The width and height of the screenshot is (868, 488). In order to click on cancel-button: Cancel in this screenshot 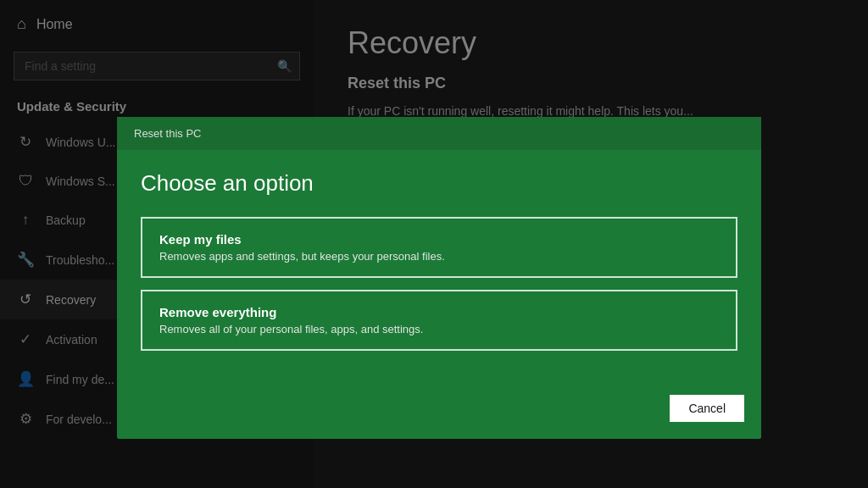, I will do `click(707, 408)`.